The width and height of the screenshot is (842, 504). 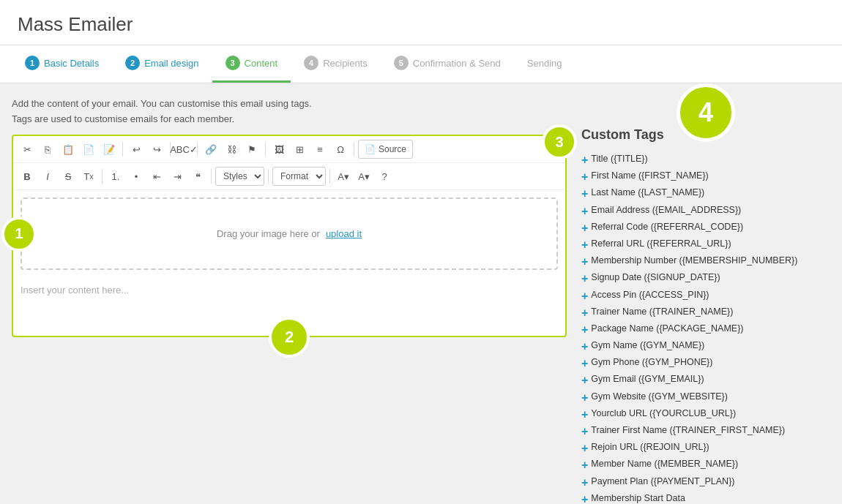 I want to click on tag-item: + Payment Plan ({PAYMENT_PLAN}), so click(x=706, y=483).